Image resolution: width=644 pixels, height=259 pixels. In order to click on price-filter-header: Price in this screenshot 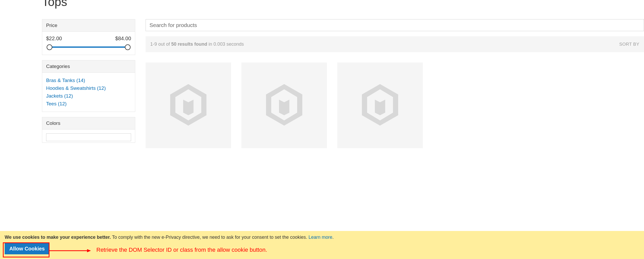, I will do `click(89, 25)`.